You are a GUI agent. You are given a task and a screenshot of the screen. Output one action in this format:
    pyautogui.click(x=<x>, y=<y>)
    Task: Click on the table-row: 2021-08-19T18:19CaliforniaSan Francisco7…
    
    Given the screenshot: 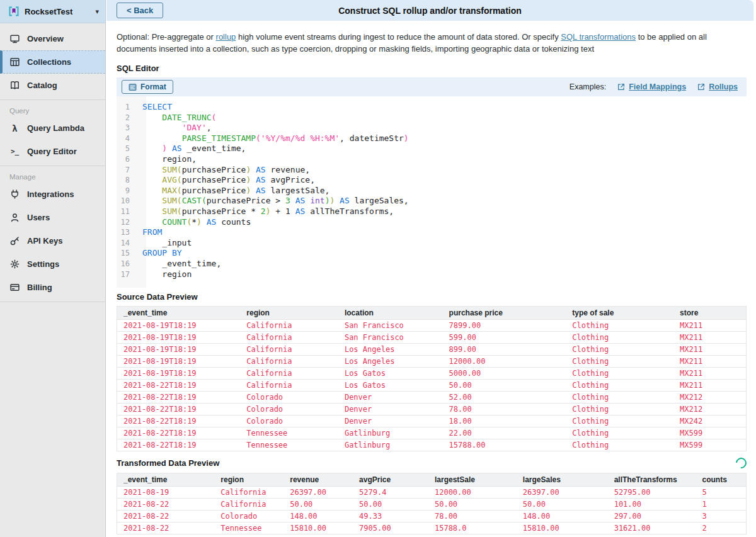 What is the action you would take?
    pyautogui.click(x=432, y=326)
    